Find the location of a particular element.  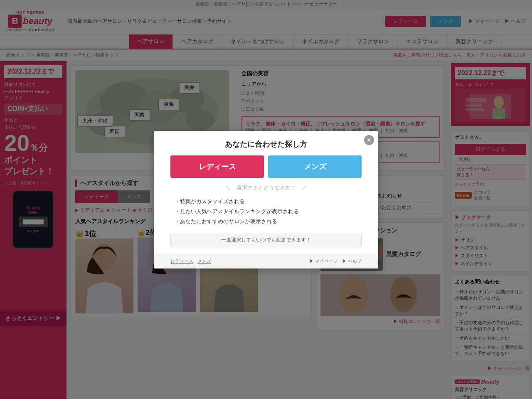

modal-note: 一度選択してもいつでも変更できます！ is located at coordinates (266, 240).